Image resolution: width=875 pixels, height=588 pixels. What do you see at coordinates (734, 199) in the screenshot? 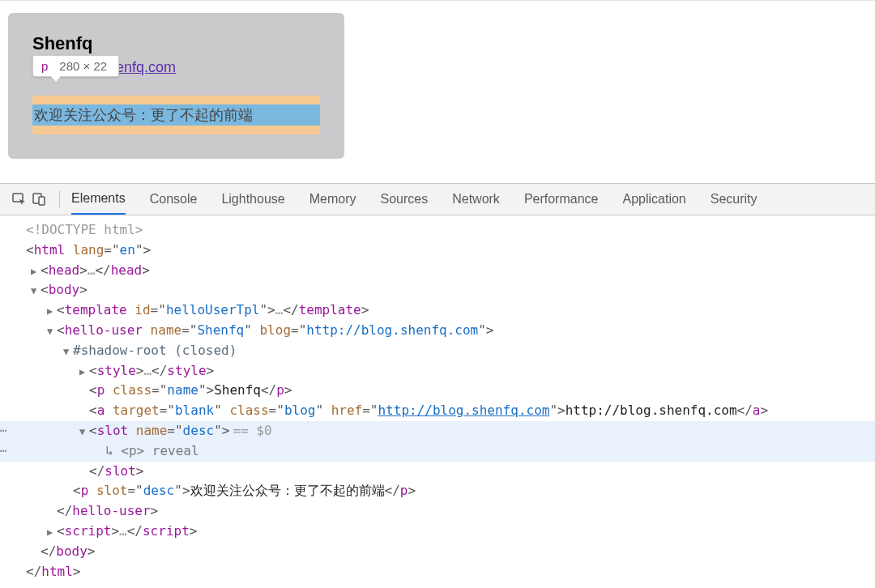
I see `tab-security: Security` at bounding box center [734, 199].